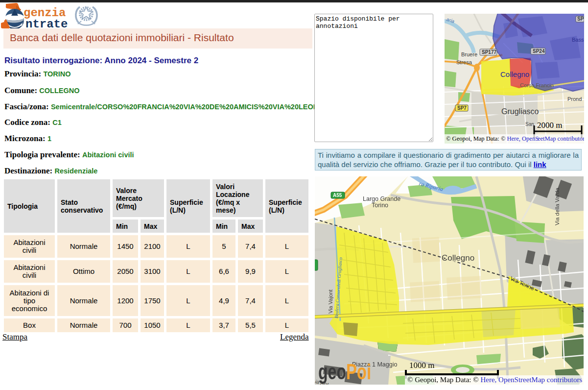  I want to click on svg-text: Bass, so click(578, 40).